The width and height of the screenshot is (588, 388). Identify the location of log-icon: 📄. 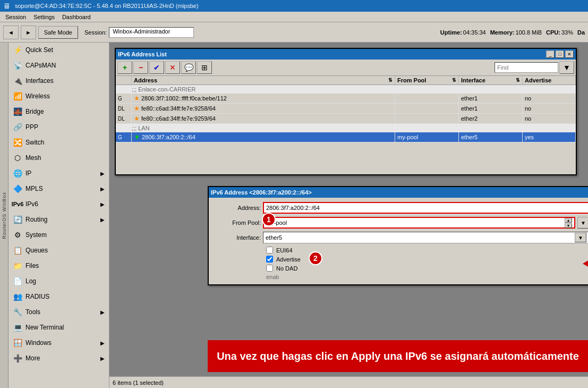
(18, 281).